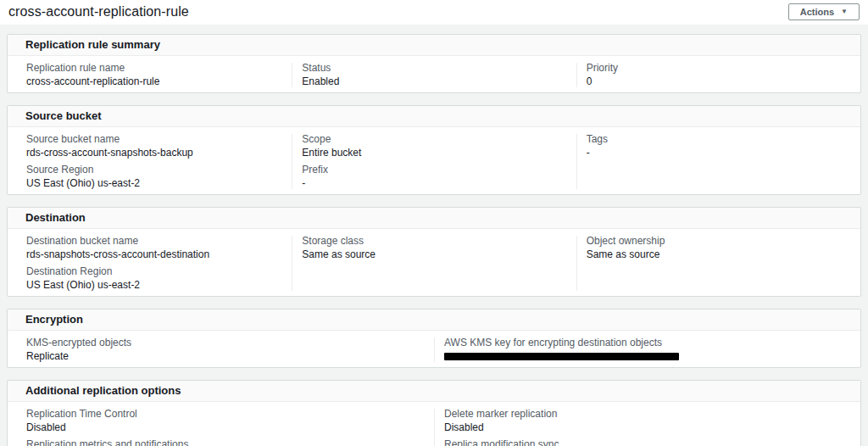 This screenshot has height=446, width=868. Describe the element at coordinates (434, 219) in the screenshot. I see `section-header: Destination` at that location.